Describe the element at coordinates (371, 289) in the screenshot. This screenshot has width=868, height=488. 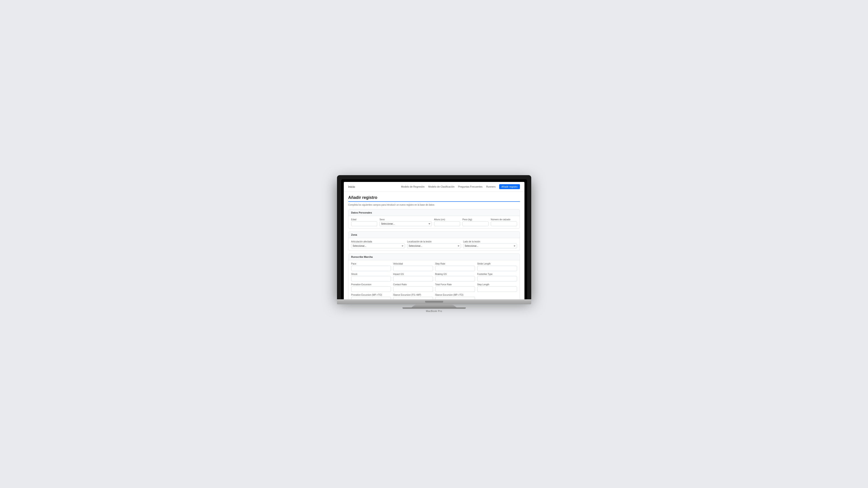
I see `pronation-excursion-value` at that location.